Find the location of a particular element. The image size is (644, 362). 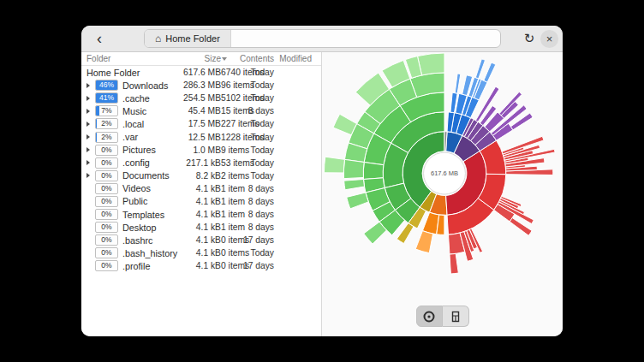

treemap-view-icon is located at coordinates (456, 317).